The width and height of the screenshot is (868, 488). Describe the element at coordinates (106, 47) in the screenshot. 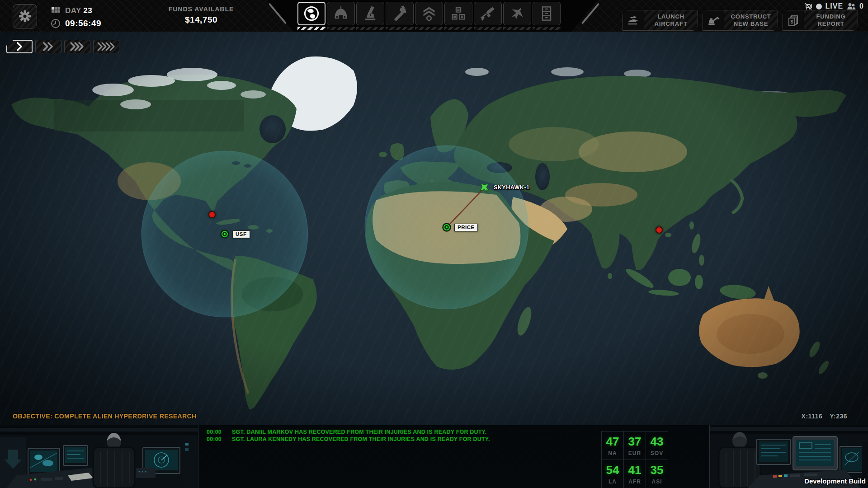

I see `chevron-speed-4-icon` at that location.